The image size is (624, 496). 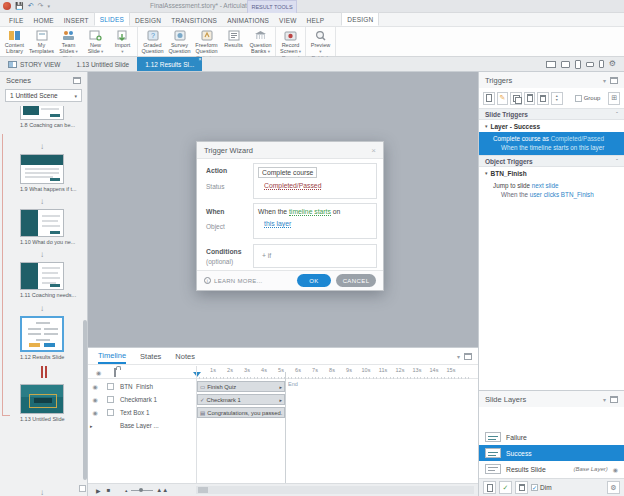 What do you see at coordinates (194, 20) in the screenshot?
I see `ribbon-tab-transitions: TRANSITIONS` at bounding box center [194, 20].